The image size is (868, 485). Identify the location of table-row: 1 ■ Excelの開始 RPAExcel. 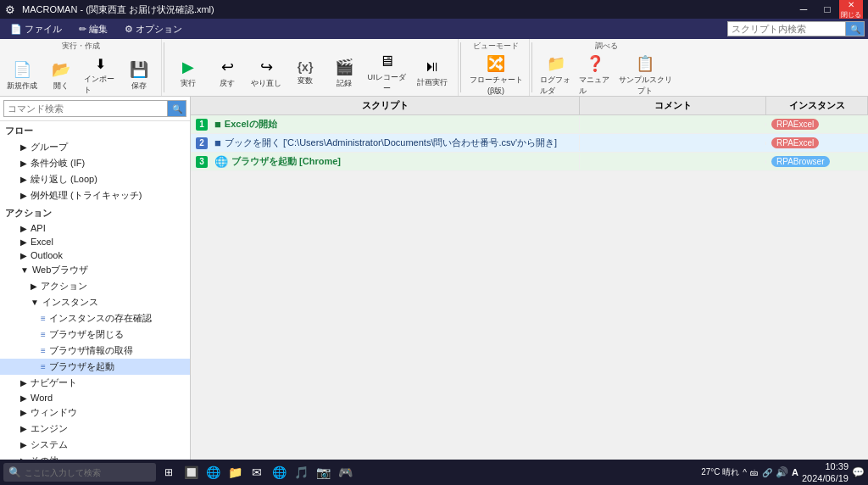
(529, 125).